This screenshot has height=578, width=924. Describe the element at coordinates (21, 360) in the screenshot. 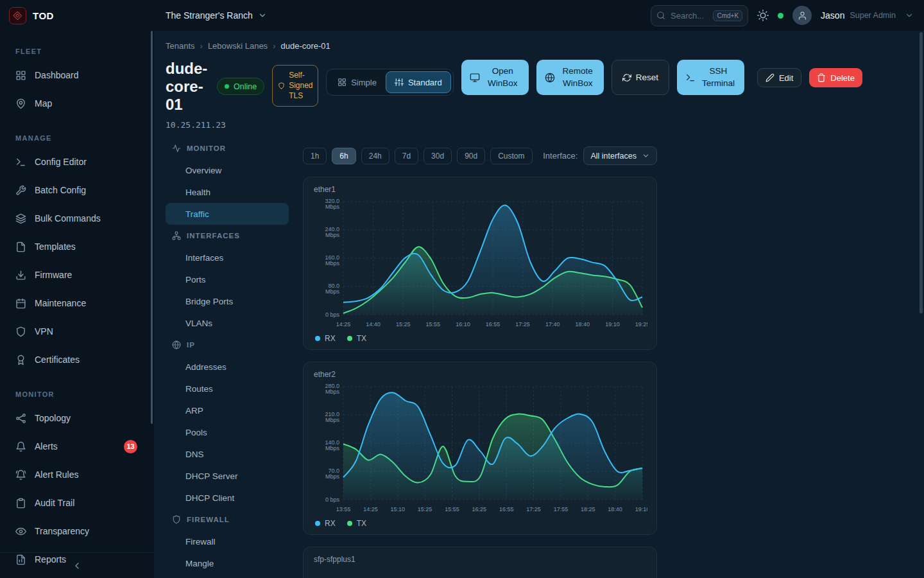

I see `badge-icon` at that location.